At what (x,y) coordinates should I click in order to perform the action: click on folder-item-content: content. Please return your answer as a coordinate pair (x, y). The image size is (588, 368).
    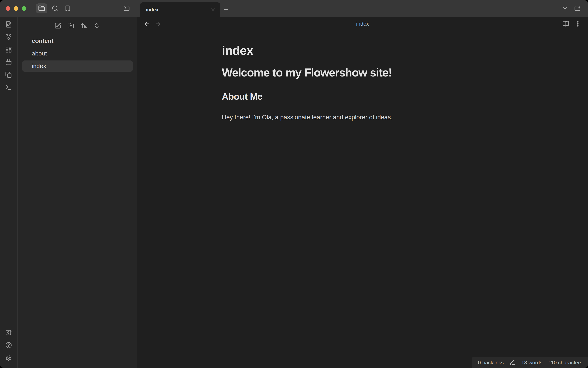
    Looking at the image, I should click on (77, 41).